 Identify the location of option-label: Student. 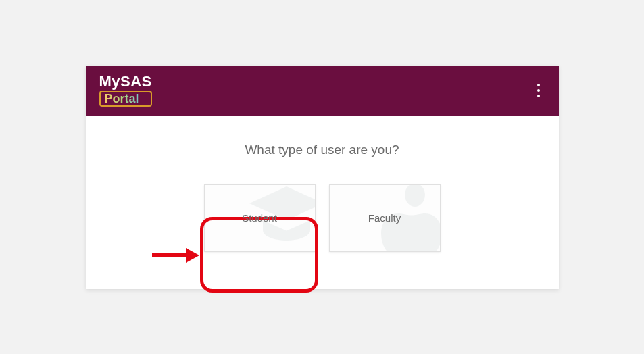
(259, 218).